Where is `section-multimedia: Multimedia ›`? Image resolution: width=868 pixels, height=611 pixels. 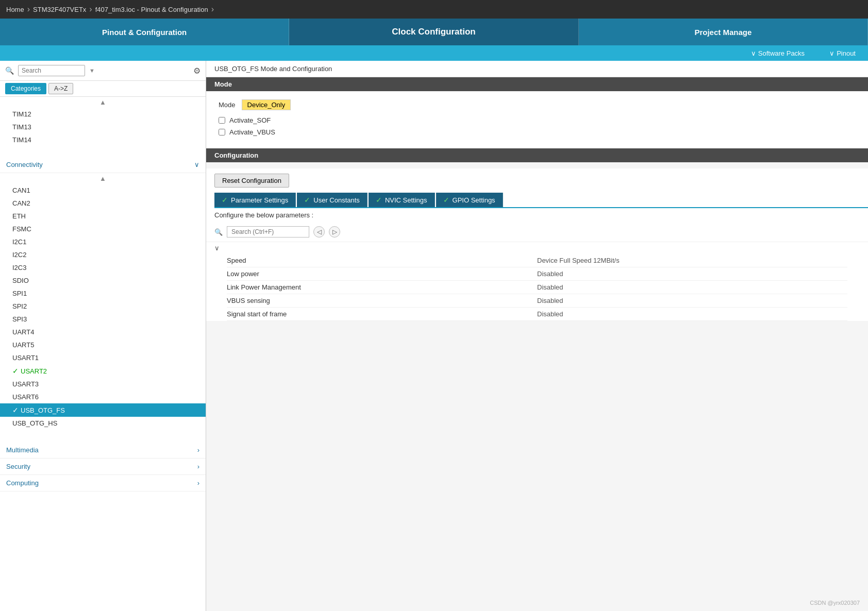 section-multimedia: Multimedia › is located at coordinates (103, 450).